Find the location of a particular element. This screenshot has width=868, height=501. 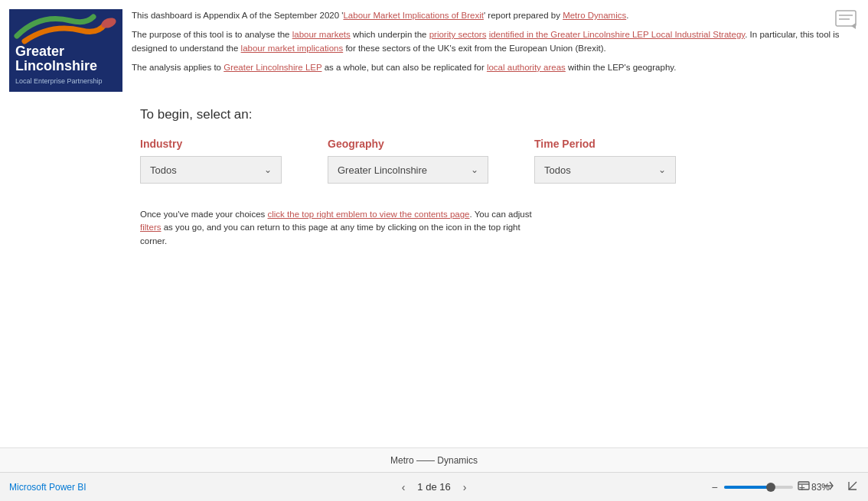

instructions-text: Once you've made your choices click the … is located at coordinates (276, 222).